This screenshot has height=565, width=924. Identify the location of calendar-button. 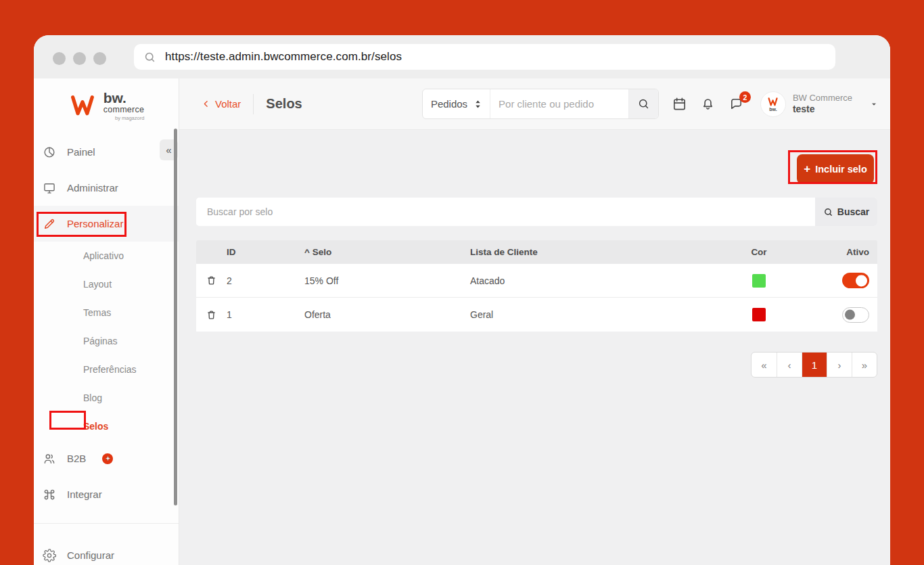
(679, 104).